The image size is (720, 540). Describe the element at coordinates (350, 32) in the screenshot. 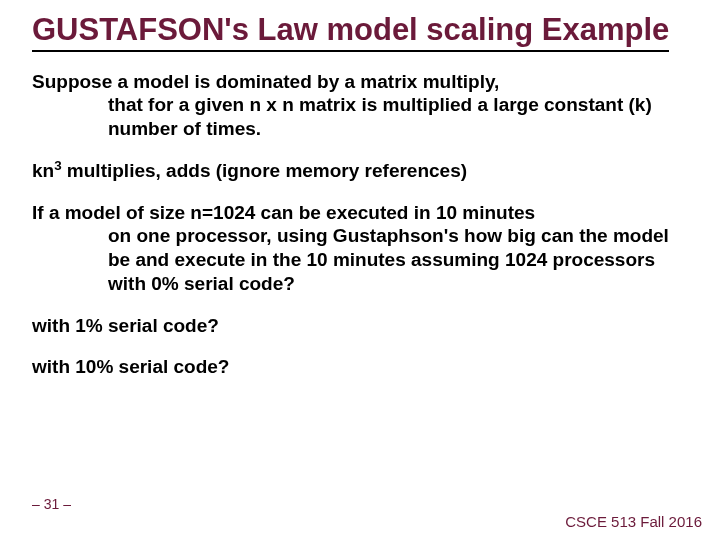

I see `slide-title: GUSTAFSON's Law model scaling Example` at that location.